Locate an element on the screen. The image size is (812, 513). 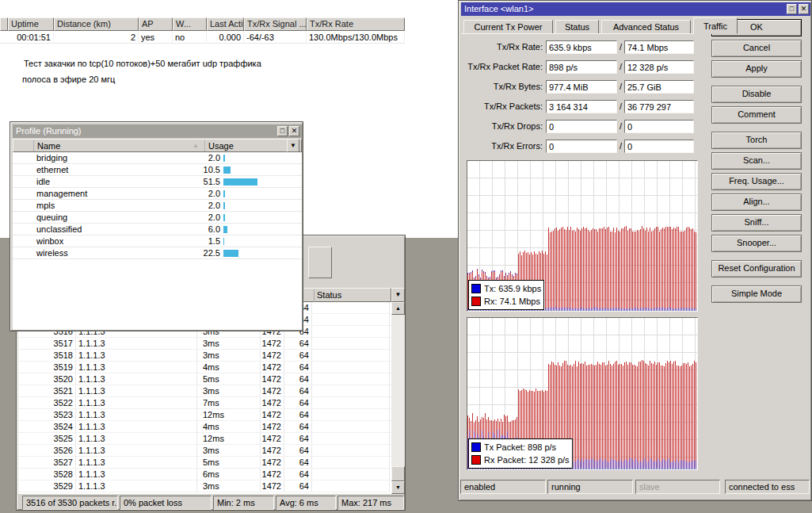
rx-value-field: 12 328 p/s is located at coordinates (659, 67).